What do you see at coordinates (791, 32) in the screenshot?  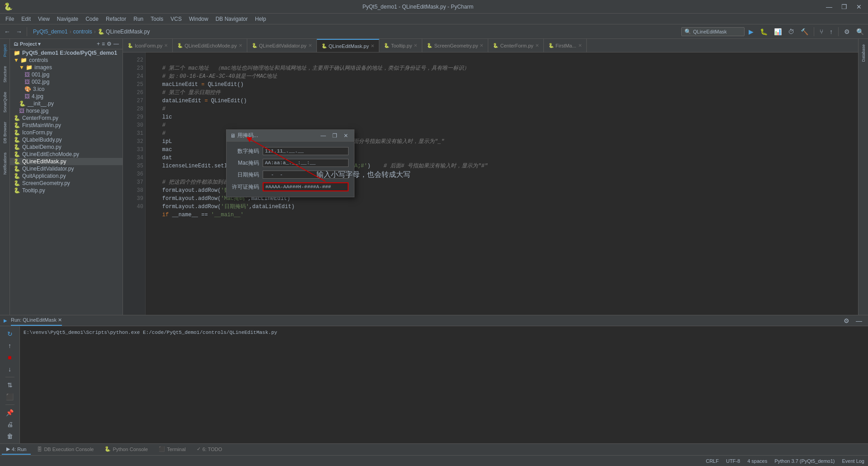 I see `profile-button: ⏱` at bounding box center [791, 32].